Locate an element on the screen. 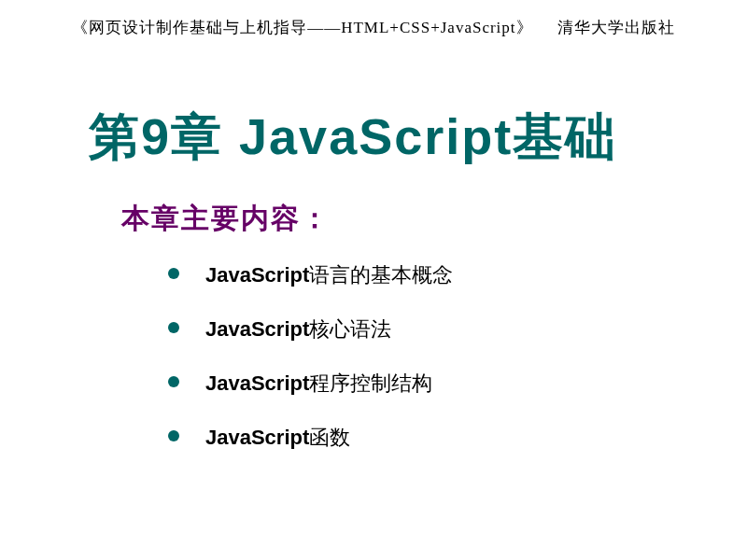 Image resolution: width=747 pixels, height=560 pixels. publisher: 清华大学出版社 is located at coordinates (616, 28).